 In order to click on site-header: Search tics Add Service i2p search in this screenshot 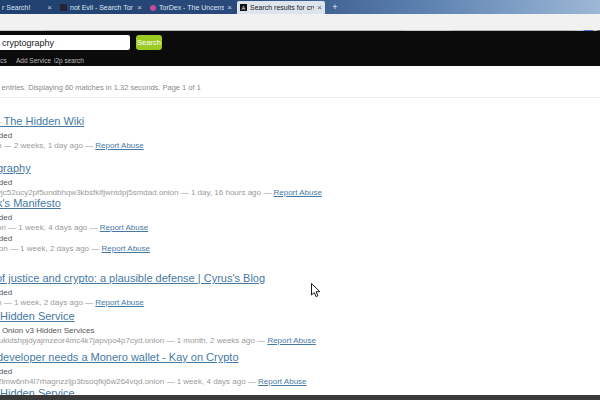, I will do `click(300, 48)`.